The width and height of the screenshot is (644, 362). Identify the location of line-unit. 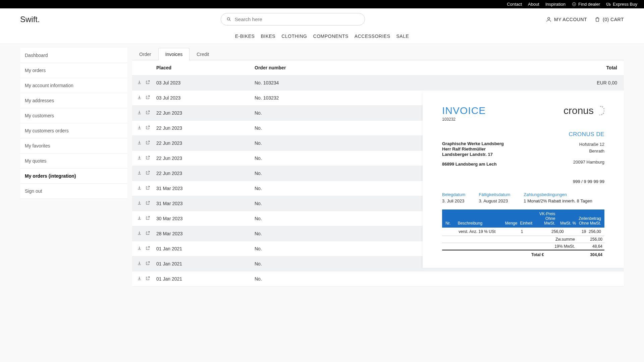
(533, 232).